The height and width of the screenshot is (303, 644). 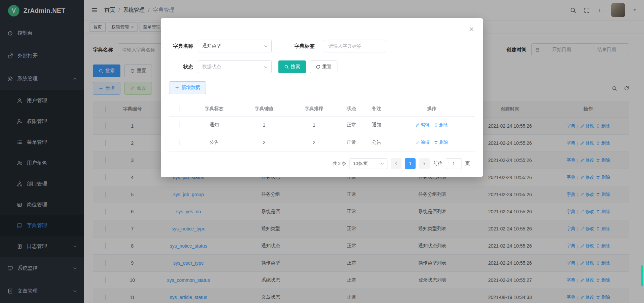 I want to click on goto-page-input, so click(x=454, y=164).